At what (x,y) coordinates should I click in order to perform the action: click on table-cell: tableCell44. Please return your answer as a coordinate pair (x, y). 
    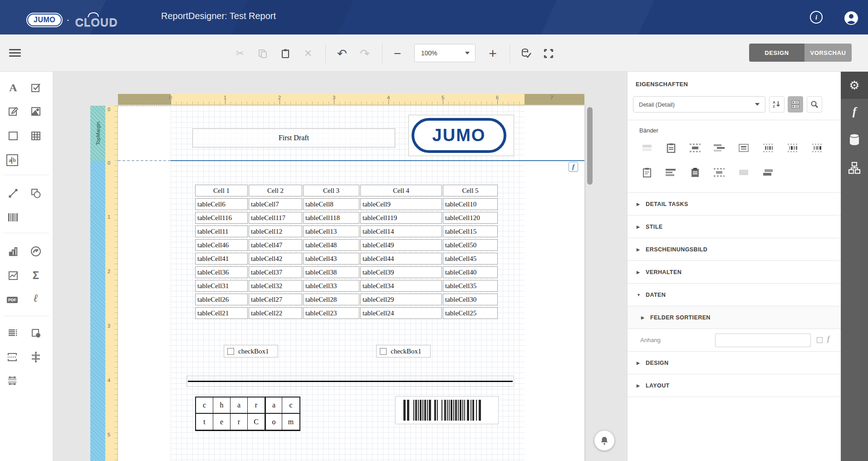
    Looking at the image, I should click on (401, 259).